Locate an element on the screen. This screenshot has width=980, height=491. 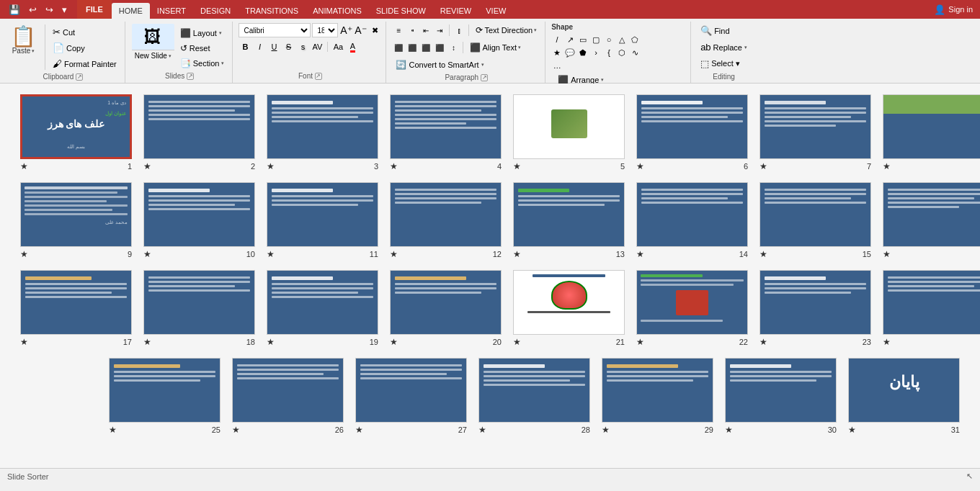
convert-smartart-button: 🔄 Convert to SmartArt ▾ is located at coordinates (440, 65).